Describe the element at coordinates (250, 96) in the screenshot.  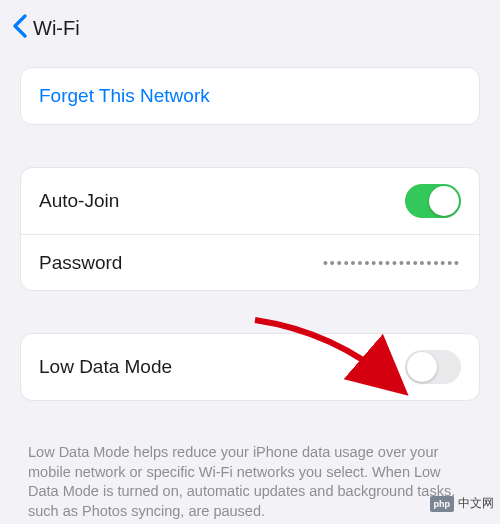
I see `forget-network-button: Forget This Network` at that location.